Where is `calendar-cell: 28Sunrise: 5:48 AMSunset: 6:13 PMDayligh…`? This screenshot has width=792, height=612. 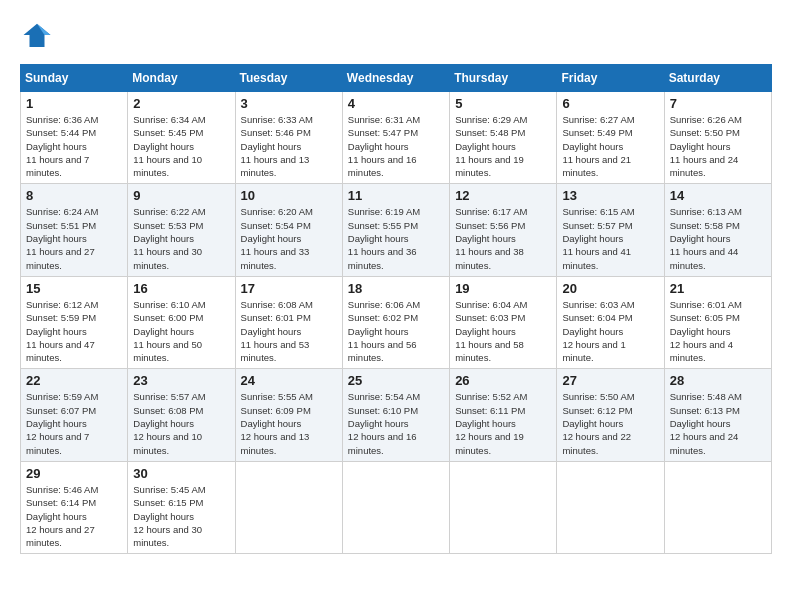 calendar-cell: 28Sunrise: 5:48 AMSunset: 6:13 PMDayligh… is located at coordinates (718, 415).